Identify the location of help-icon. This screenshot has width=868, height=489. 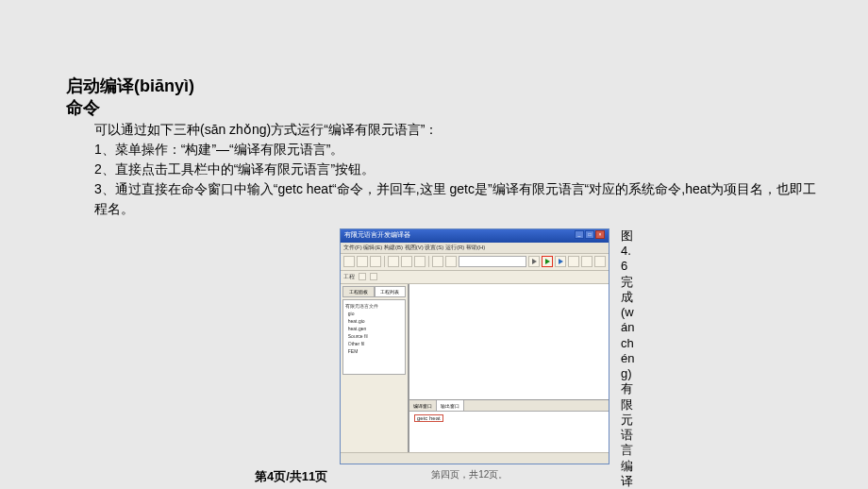
(600, 261).